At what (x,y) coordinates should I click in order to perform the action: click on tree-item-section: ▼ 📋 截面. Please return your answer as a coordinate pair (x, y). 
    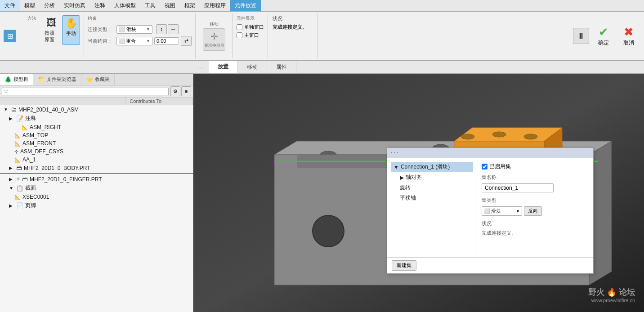
    Looking at the image, I should click on (96, 188).